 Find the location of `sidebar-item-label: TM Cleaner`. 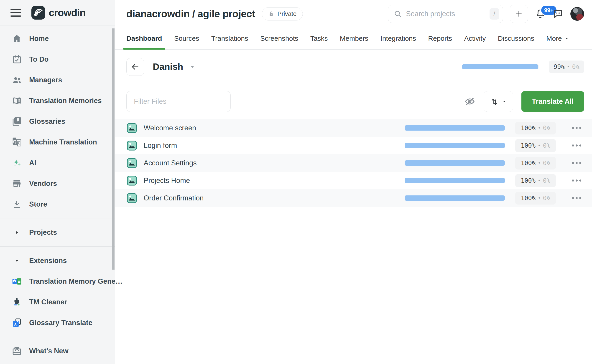

sidebar-item-label: TM Cleaner is located at coordinates (48, 302).